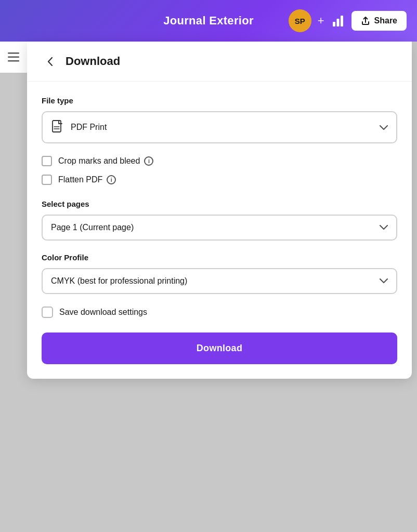 This screenshot has width=417, height=532. What do you see at coordinates (219, 228) in the screenshot?
I see `select-pages-dropdown: Page 1 (Current page)` at bounding box center [219, 228].